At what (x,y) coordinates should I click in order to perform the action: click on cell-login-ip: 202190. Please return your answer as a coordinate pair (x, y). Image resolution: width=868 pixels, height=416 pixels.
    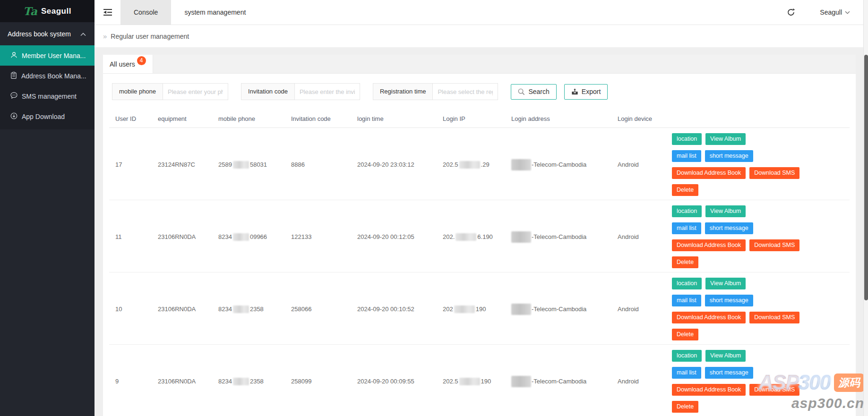
    Looking at the image, I should click on (471, 309).